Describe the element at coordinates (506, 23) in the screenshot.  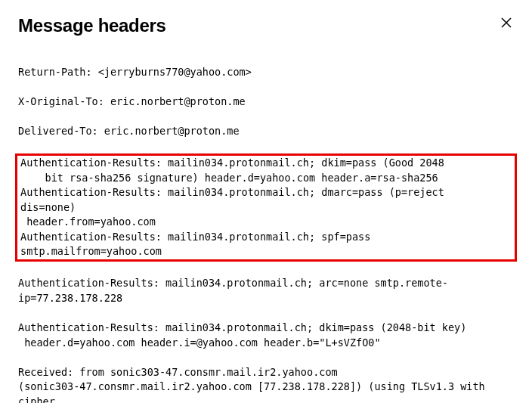
I see `close-icon` at that location.